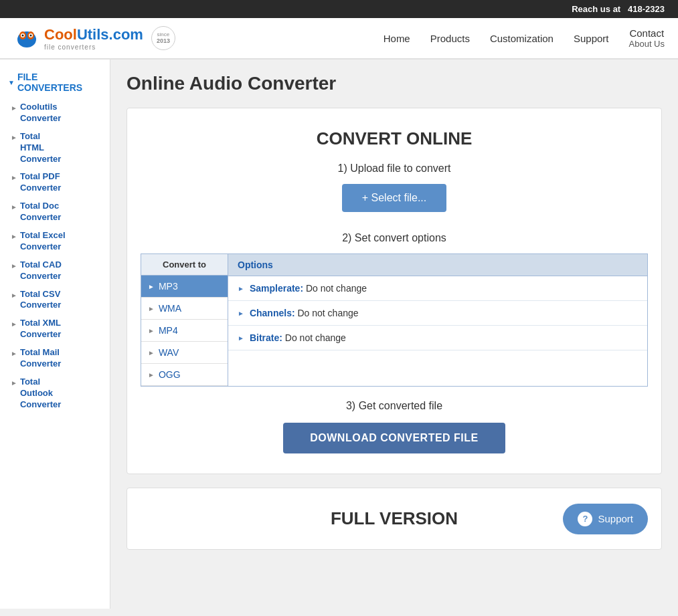  What do you see at coordinates (185, 375) in the screenshot?
I see `format-ogg: ► OGG` at bounding box center [185, 375].